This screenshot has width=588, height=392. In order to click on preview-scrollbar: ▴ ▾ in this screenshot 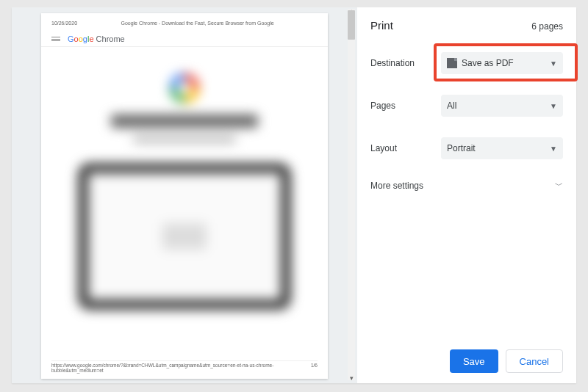, I will do `click(351, 195)`.